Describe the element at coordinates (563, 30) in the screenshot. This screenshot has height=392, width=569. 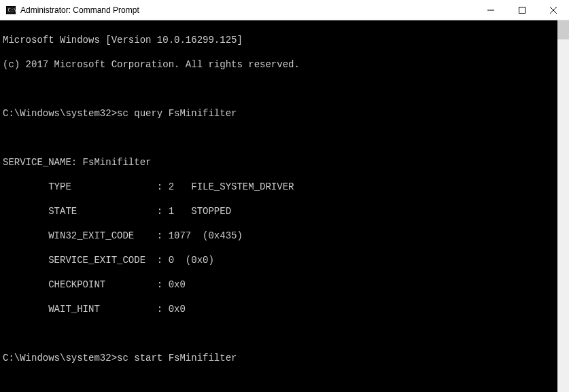
I see `scrollbar-thumb` at that location.